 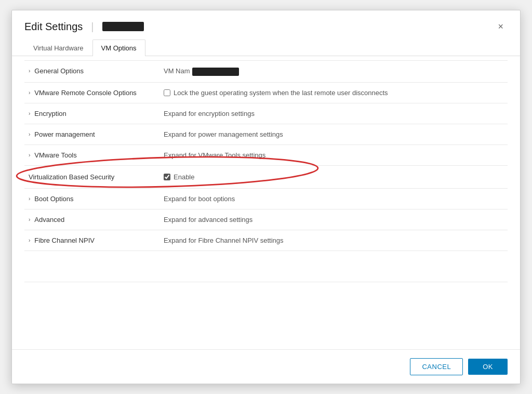 What do you see at coordinates (54, 199) in the screenshot?
I see `label-boot-options: Boot Options` at bounding box center [54, 199].